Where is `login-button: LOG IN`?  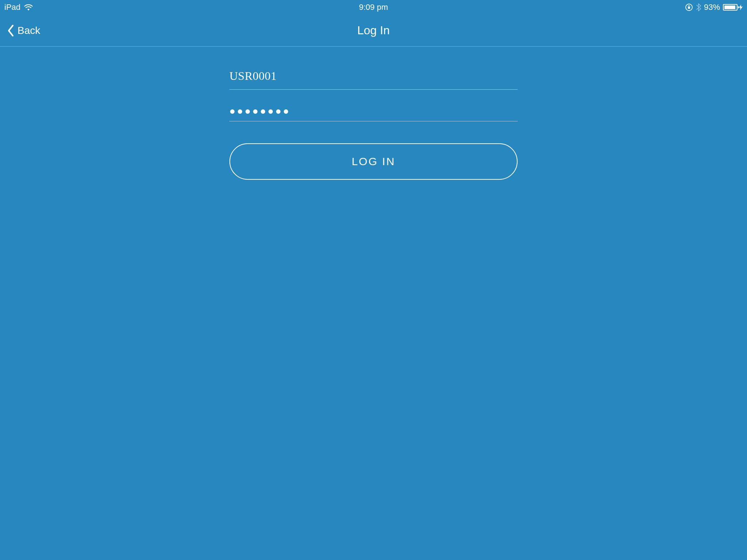 login-button: LOG IN is located at coordinates (374, 162).